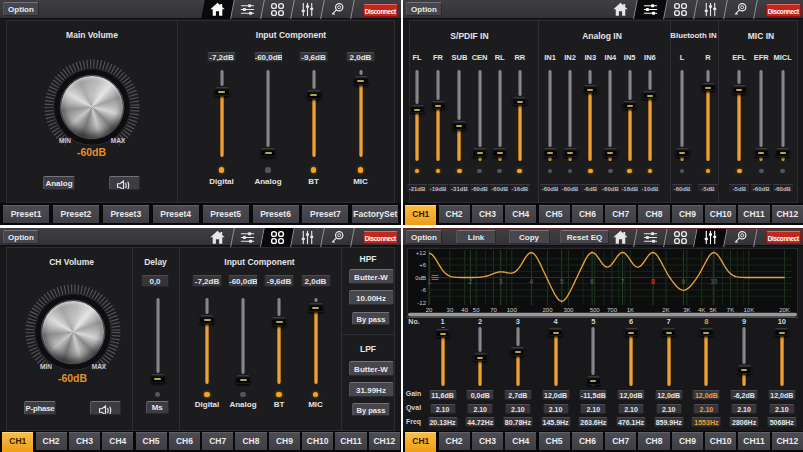 Image resolution: width=803 pixels, height=452 pixels. Describe the element at coordinates (422, 302) in the screenshot. I see `svg-text: -12` at that location.